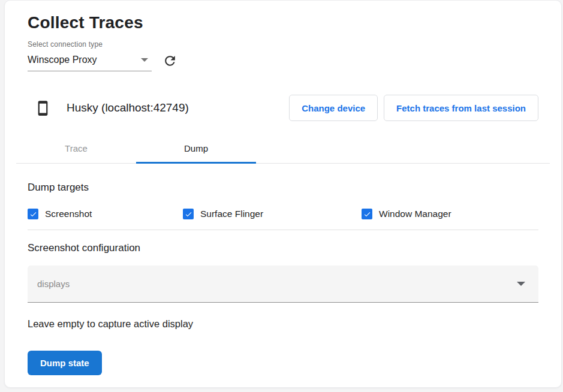 This screenshot has width=563, height=392. I want to click on connection-select-row: Winscope Proxy, so click(283, 62).